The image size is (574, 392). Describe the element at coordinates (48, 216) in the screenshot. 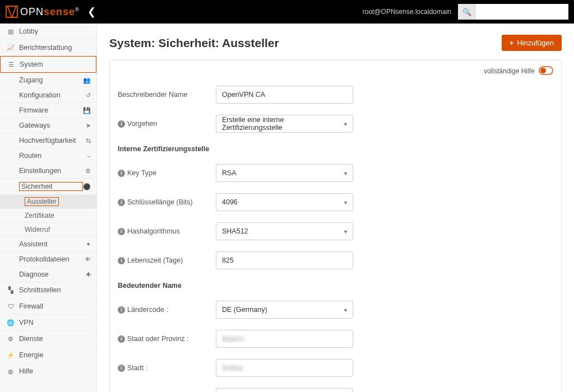

I see `sidebar-item-zertifikate: Zertifikate` at that location.